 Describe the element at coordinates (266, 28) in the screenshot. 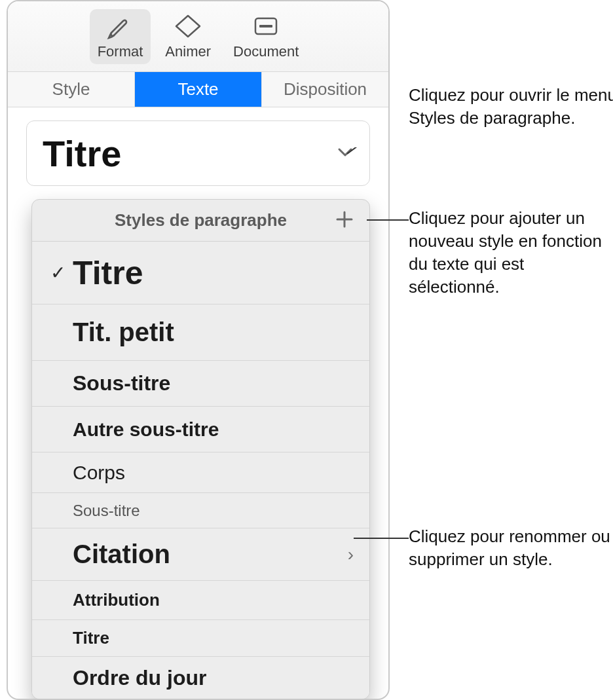

I see `slide-icon` at that location.